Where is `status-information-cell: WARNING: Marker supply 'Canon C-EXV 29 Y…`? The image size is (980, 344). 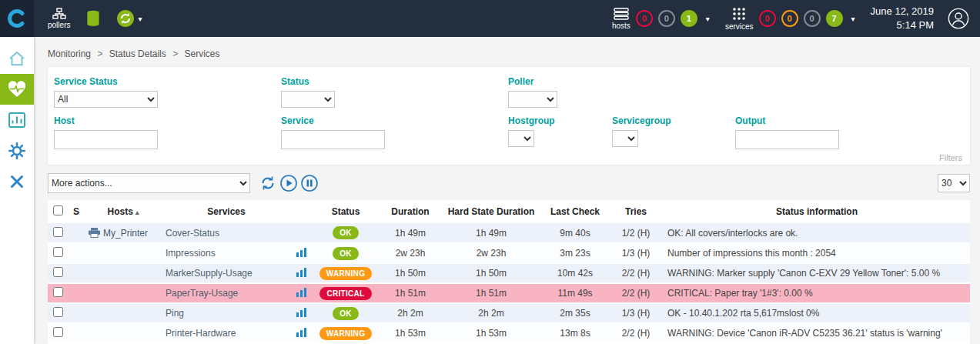
status-information-cell: WARNING: Marker supply 'Canon C-EXV 29 Y… is located at coordinates (817, 273).